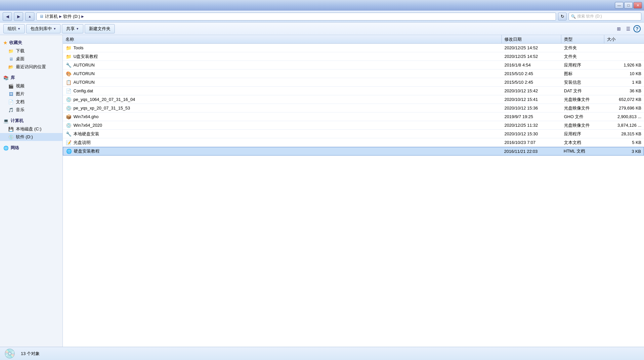 The height and width of the screenshot is (360, 644). What do you see at coordinates (100, 29) in the screenshot?
I see `new-folder-label: 新建文件夹` at bounding box center [100, 29].